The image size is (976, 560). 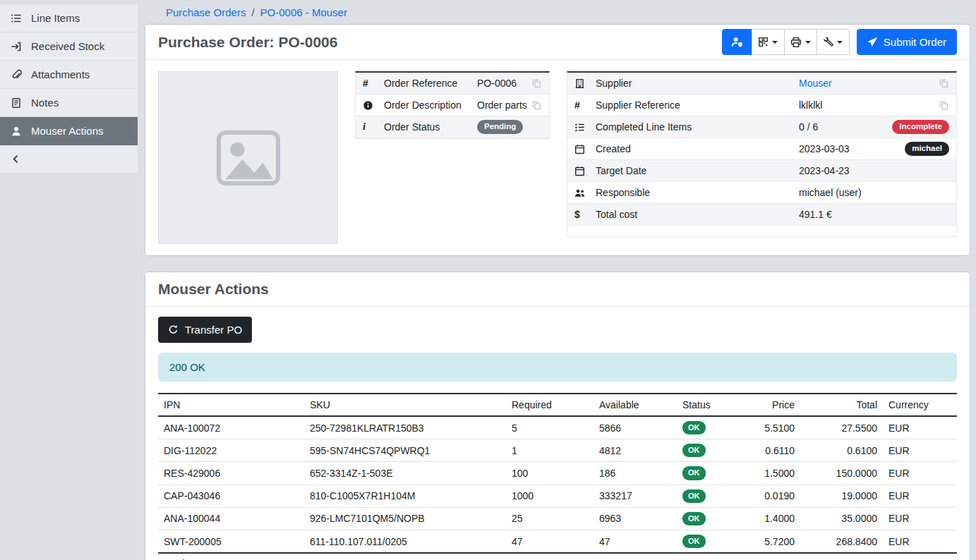 What do you see at coordinates (809, 127) in the screenshot?
I see `detail-value: 0 / 6` at bounding box center [809, 127].